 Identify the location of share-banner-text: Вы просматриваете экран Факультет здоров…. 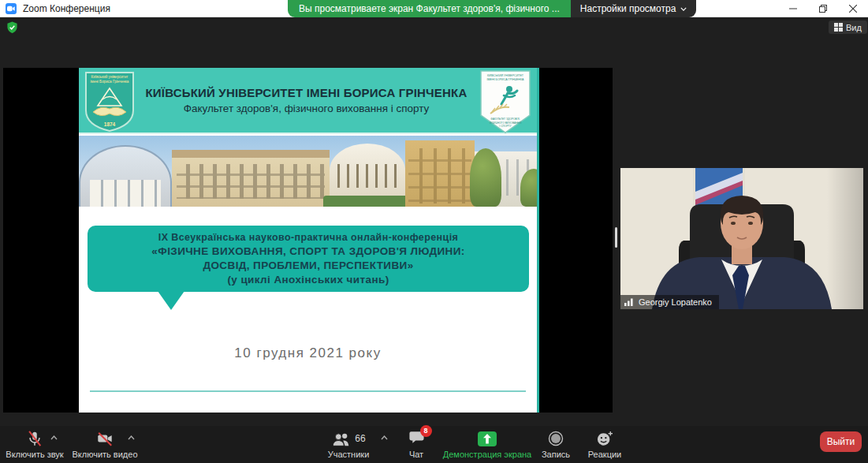
(429, 9).